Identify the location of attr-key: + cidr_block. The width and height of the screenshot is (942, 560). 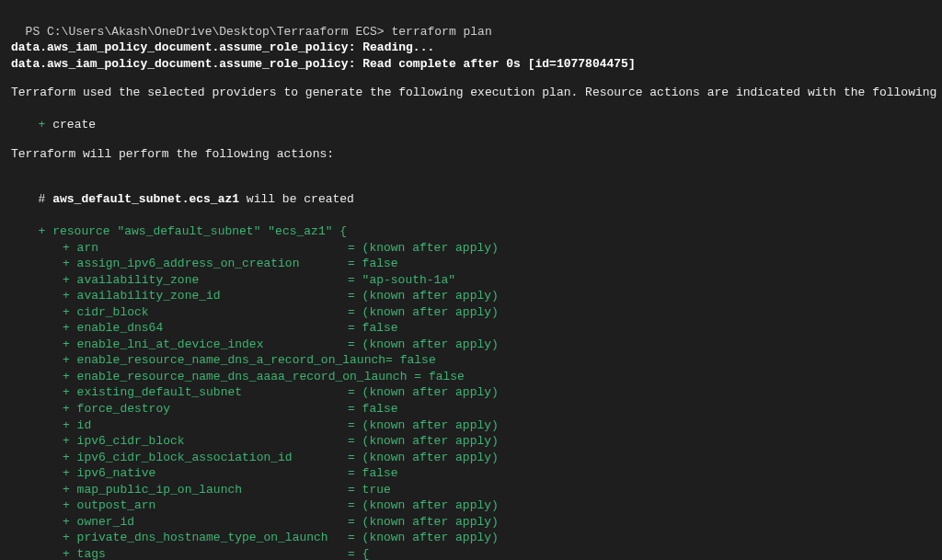
(205, 313).